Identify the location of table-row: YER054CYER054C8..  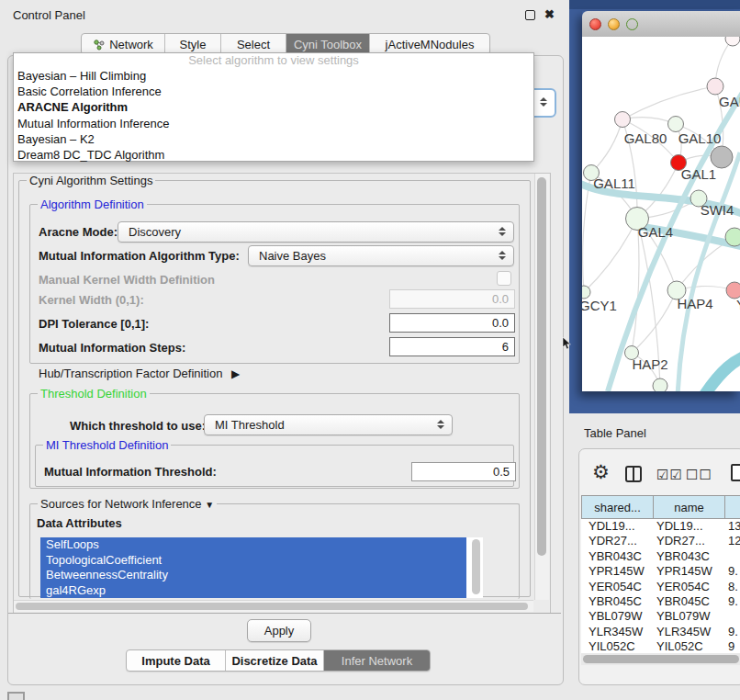
(661, 587).